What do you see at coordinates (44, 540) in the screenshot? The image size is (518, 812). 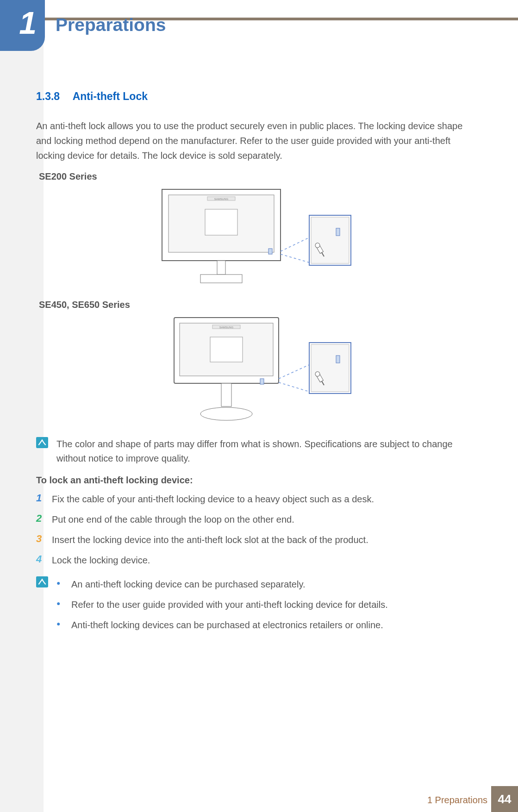 I see `step-number: 3` at bounding box center [44, 540].